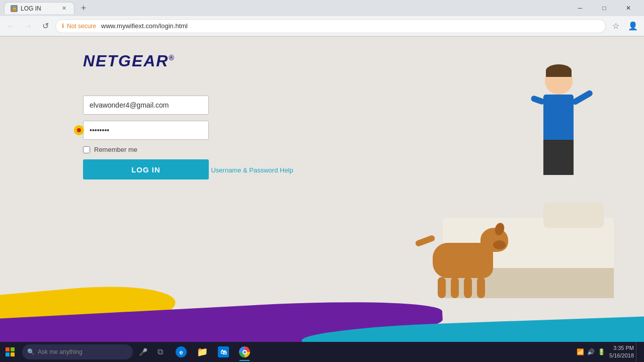 Image resolution: width=644 pixels, height=362 pixels. What do you see at coordinates (223, 352) in the screenshot?
I see `store-icon: 🛍` at bounding box center [223, 352].